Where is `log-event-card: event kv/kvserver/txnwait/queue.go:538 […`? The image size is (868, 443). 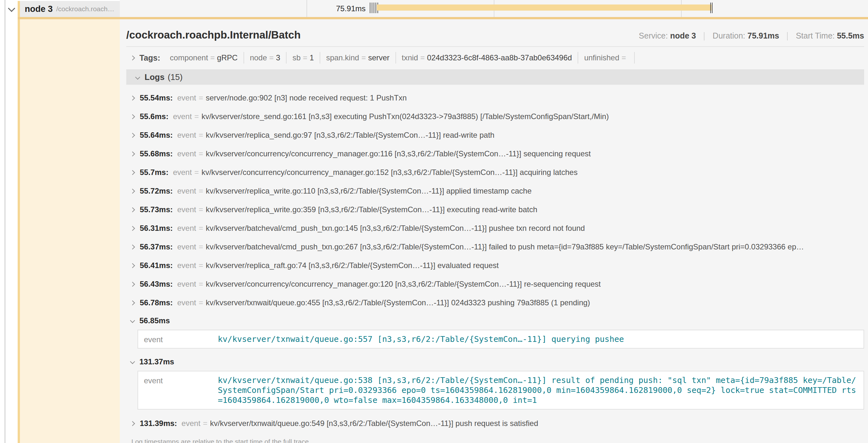
log-event-card: event kv/kvserver/txnwait/queue.go:538 [… is located at coordinates (501, 390).